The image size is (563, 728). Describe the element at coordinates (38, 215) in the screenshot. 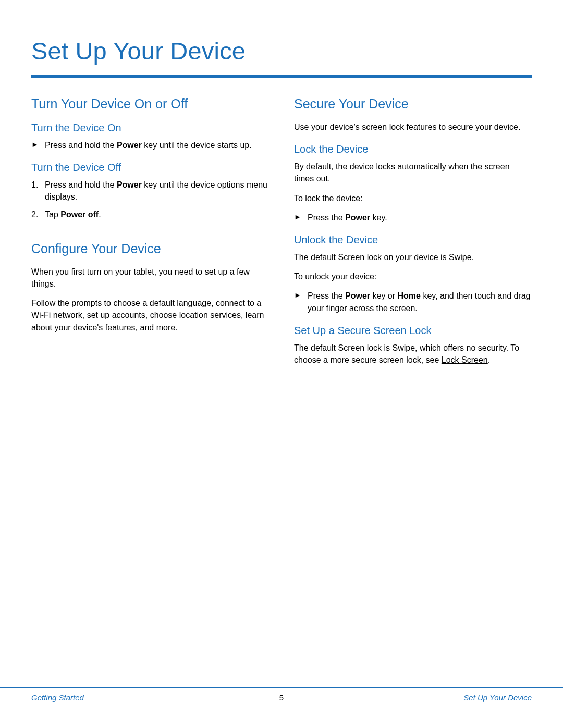

I see `step-number: 2.` at that location.